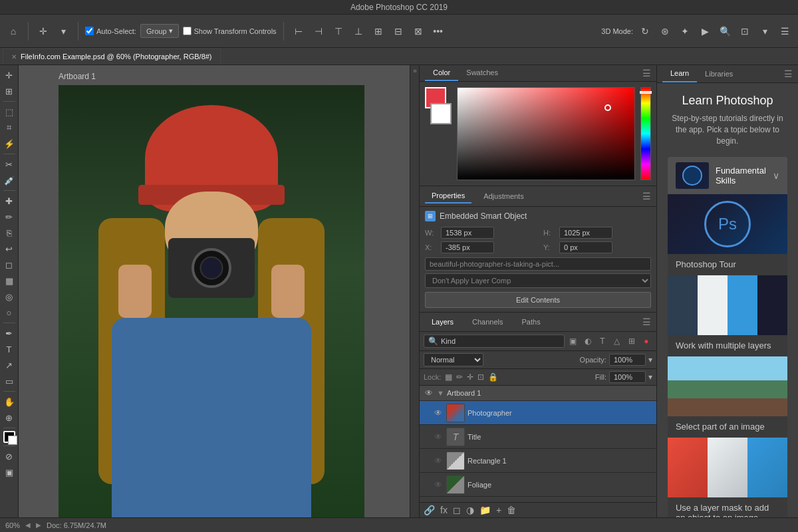 This screenshot has width=798, height=532. I want to click on distribute-icon: ⊠, so click(418, 31).